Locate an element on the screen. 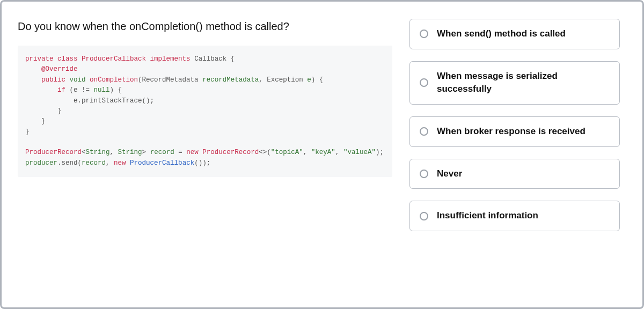  option-3: Never is located at coordinates (515, 174).